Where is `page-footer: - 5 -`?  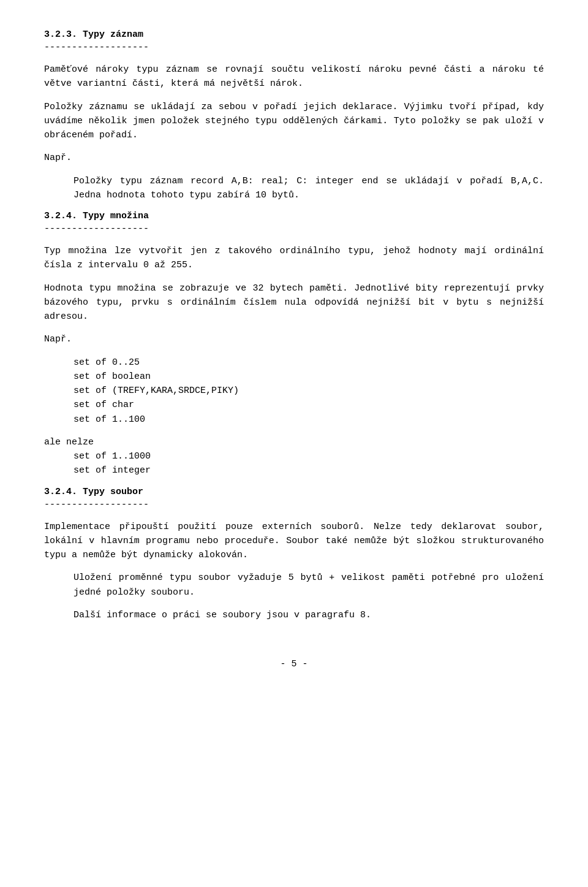
page-footer: - 5 - is located at coordinates (294, 664).